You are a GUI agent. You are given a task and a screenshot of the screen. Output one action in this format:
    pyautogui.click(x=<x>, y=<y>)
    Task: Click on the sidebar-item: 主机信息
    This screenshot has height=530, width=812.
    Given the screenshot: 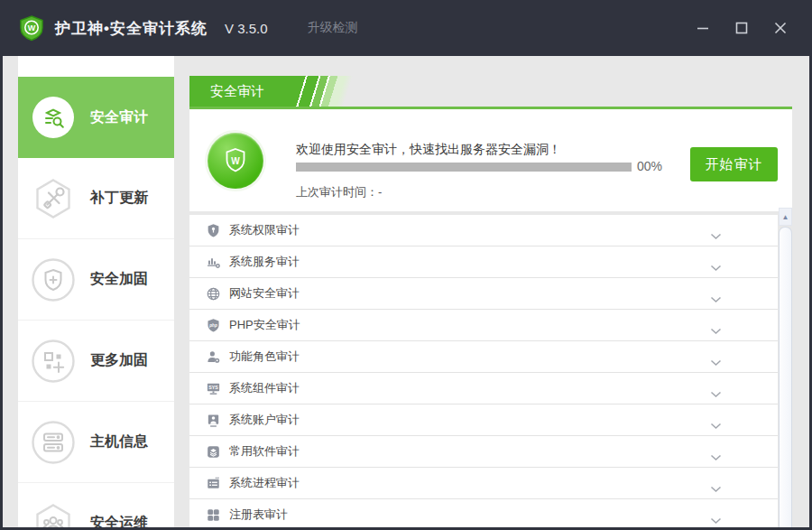 What is the action you would take?
    pyautogui.click(x=96, y=442)
    